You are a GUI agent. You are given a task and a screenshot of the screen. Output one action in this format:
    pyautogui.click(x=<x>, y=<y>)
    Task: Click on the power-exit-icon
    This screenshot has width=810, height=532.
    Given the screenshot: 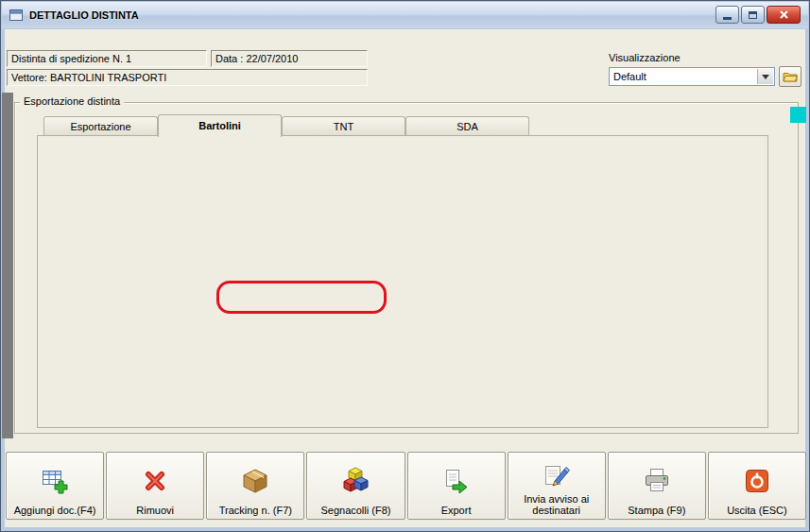 What is the action you would take?
    pyautogui.click(x=757, y=481)
    